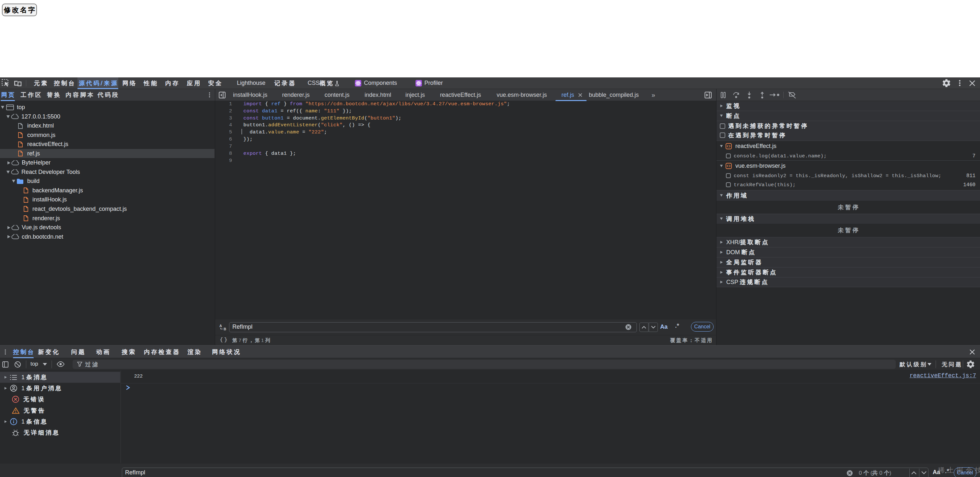 This screenshot has width=980, height=477. What do you see at coordinates (225, 329) in the screenshot?
I see `svg-text: B` at bounding box center [225, 329].